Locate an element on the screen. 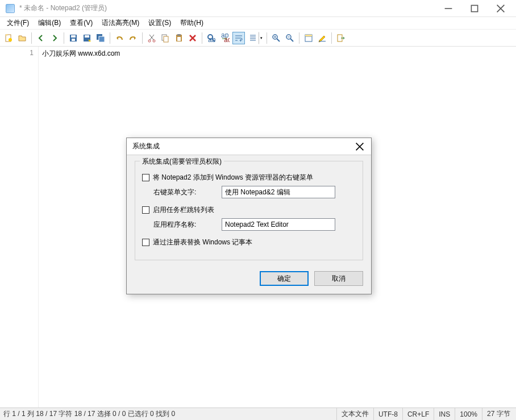  dialog-title: 系统集成 is located at coordinates (240, 147).